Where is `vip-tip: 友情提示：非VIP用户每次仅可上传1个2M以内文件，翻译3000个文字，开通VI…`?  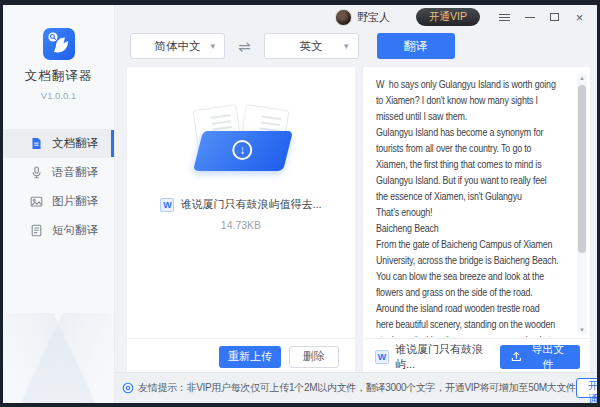 vip-tip: 友情提示：非VIP用户每次仅可上传1个2M以内文件，翻译3000个文字，开通VI… is located at coordinates (349, 388).